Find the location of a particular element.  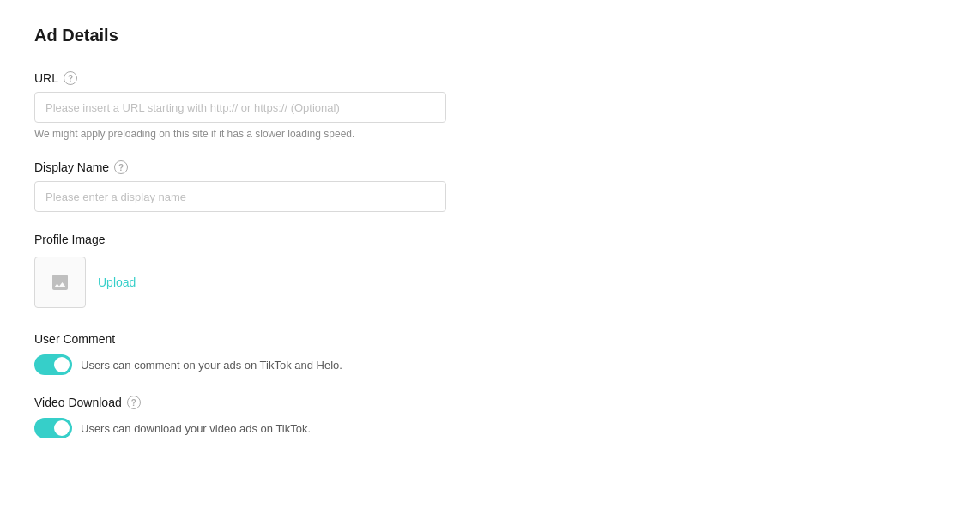

display-name-help-icon: ? is located at coordinates (121, 167).